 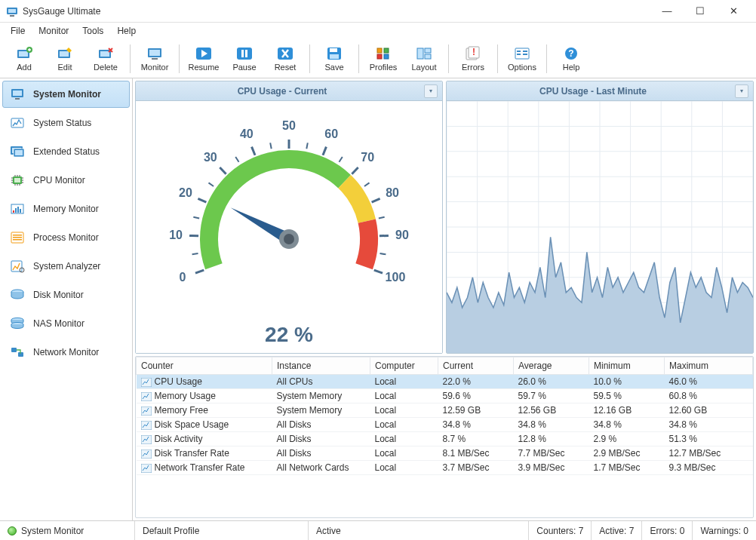 I want to click on table-row: Disk Space UsageAll DisksLocal34.8 %34.8…, so click(x=445, y=425).